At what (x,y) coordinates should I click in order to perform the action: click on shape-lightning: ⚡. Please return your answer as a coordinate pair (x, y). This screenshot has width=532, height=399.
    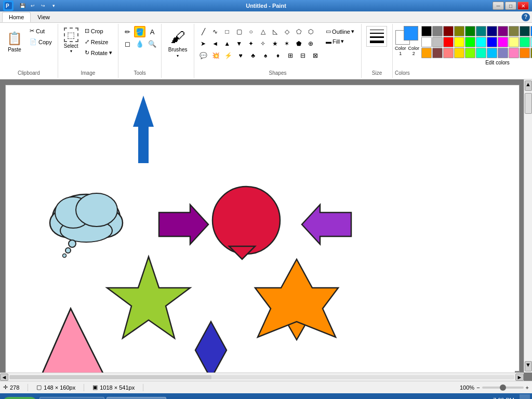
    Looking at the image, I should click on (228, 56).